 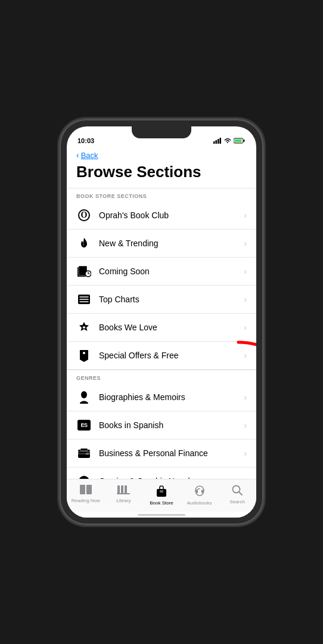 What do you see at coordinates (162, 377) in the screenshot?
I see `section-header-genres: GENRES` at bounding box center [162, 377].